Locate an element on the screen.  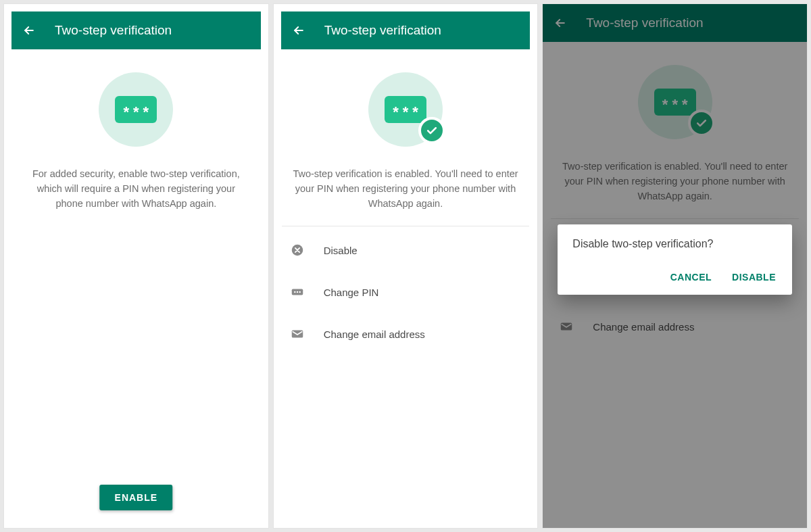
menu-item-change-pin: Change PIN is located at coordinates (406, 292).